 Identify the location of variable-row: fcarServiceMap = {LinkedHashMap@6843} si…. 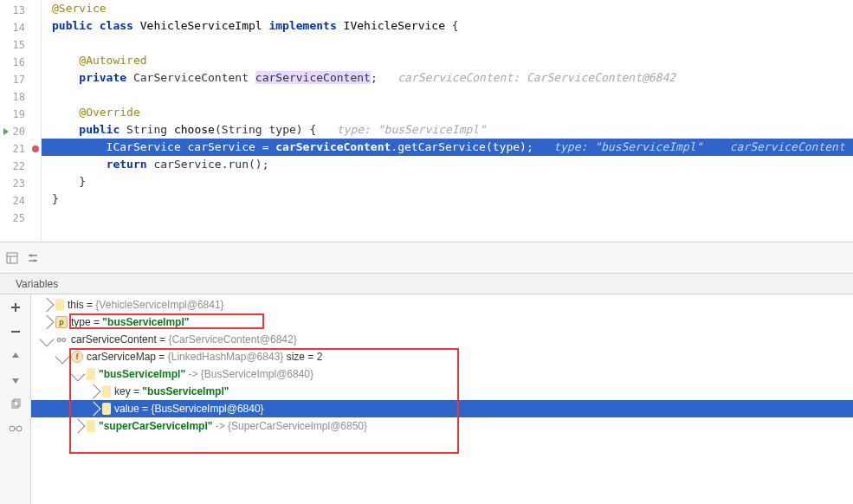
(442, 357).